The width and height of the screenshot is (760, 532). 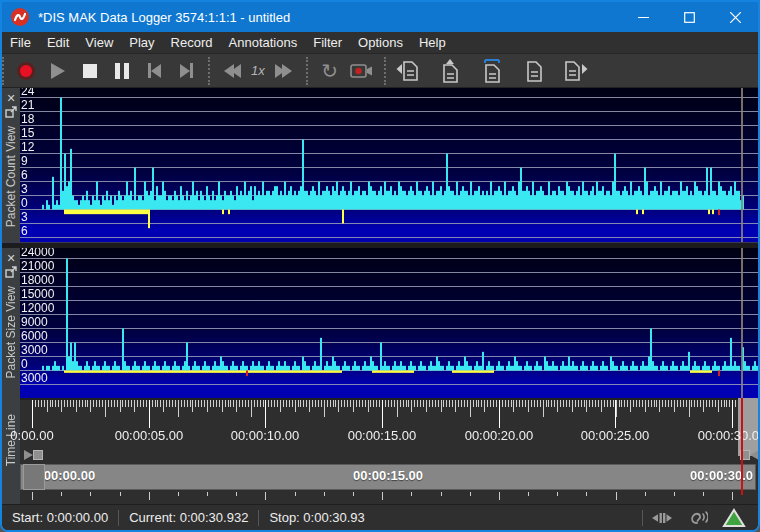 What do you see at coordinates (492, 71) in the screenshot?
I see `current-file-button` at bounding box center [492, 71].